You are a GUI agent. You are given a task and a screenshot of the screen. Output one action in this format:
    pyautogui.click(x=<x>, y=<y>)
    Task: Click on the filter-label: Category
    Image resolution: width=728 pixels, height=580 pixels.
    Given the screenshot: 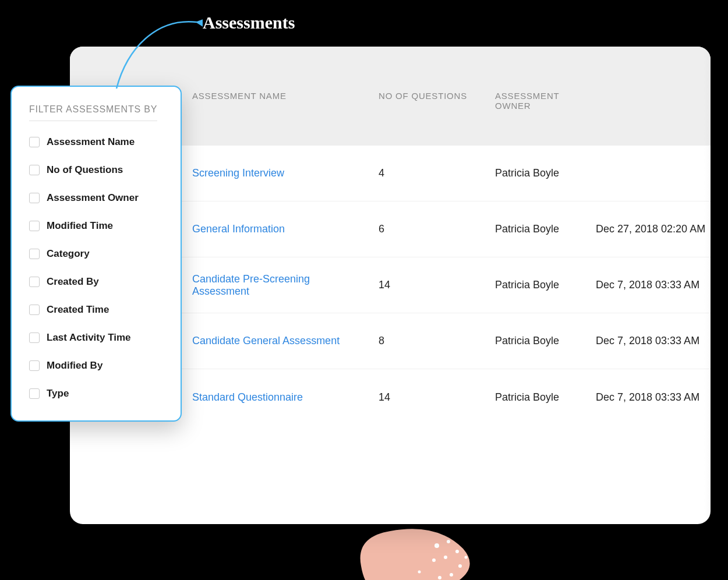 What is the action you would take?
    pyautogui.click(x=68, y=254)
    